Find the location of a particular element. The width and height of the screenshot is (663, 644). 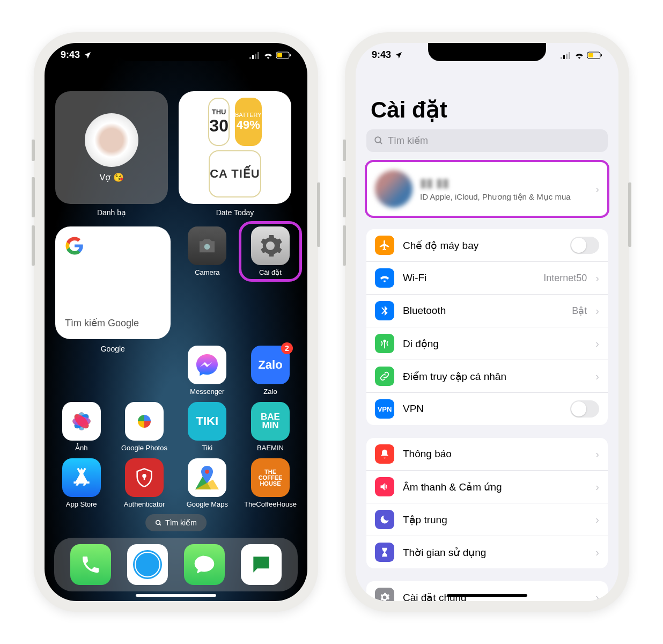

row-wifi: Wi-Fi Internet50 › is located at coordinates (487, 278).